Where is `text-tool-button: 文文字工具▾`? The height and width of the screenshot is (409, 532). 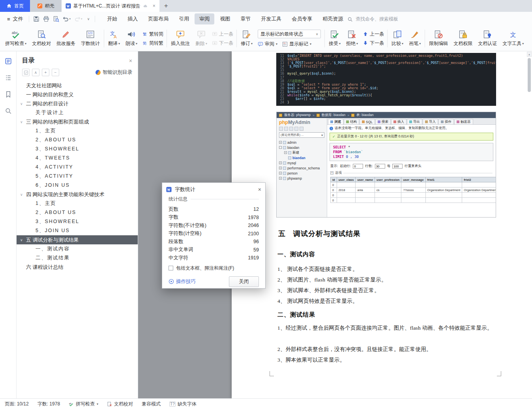
text-tool-button: 文文字工具▾ is located at coordinates (513, 39).